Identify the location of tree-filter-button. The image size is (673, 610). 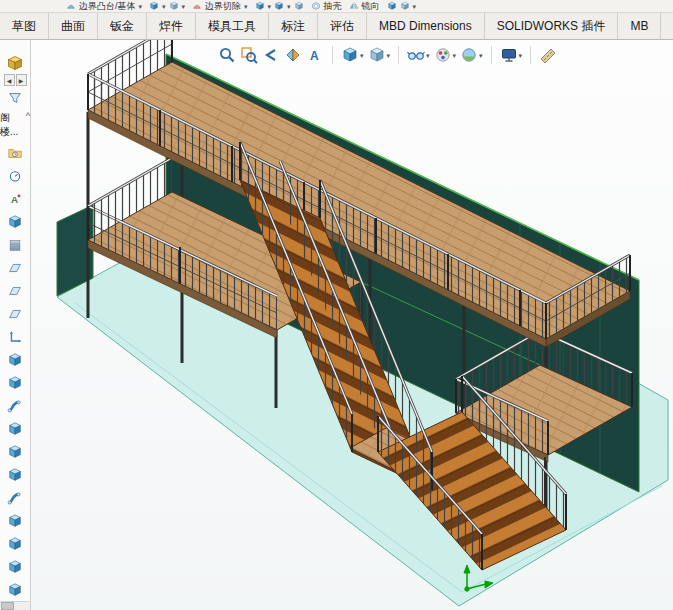
(15, 99).